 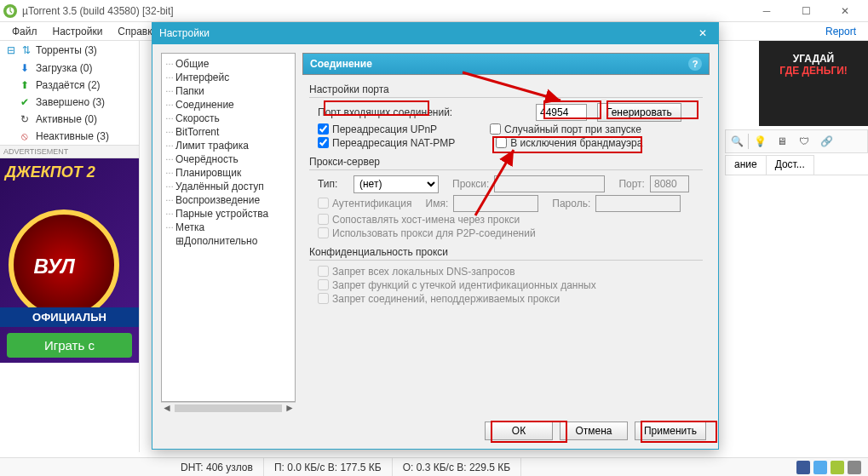 I want to click on tree-scheduler: Планировщик, so click(x=228, y=173).